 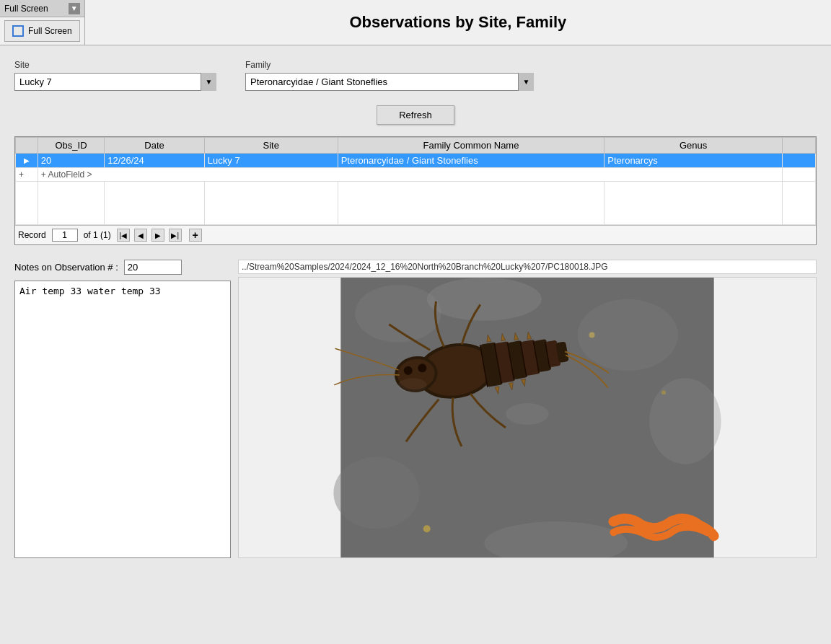 I want to click on autofield-extra, so click(x=799, y=175).